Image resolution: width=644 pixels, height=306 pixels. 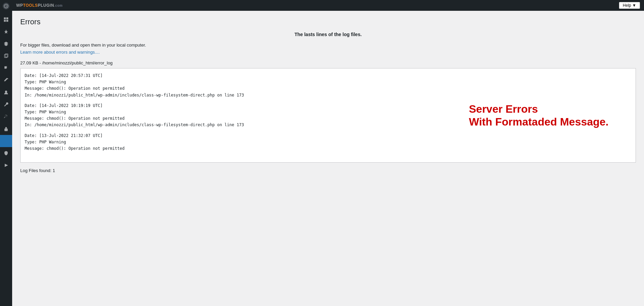 What do you see at coordinates (39, 5) in the screenshot?
I see `brand: WPTOOLSPLUGIN.com` at bounding box center [39, 5].